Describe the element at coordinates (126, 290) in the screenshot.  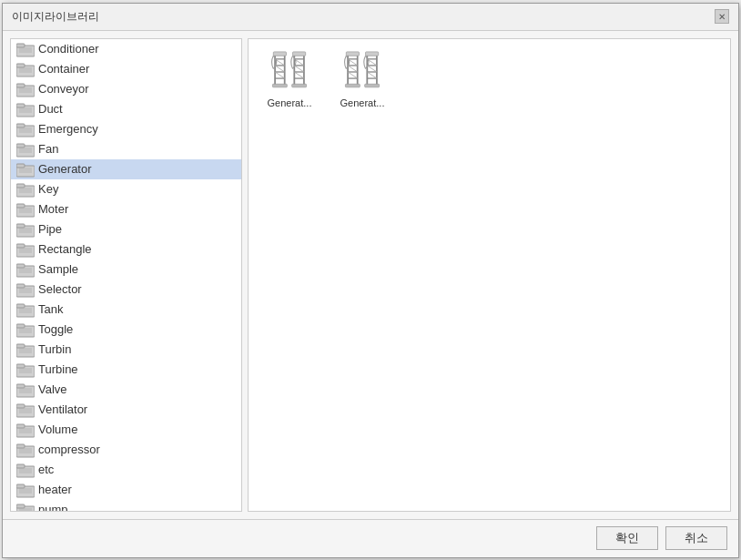
I see `list-item: Selector` at that location.